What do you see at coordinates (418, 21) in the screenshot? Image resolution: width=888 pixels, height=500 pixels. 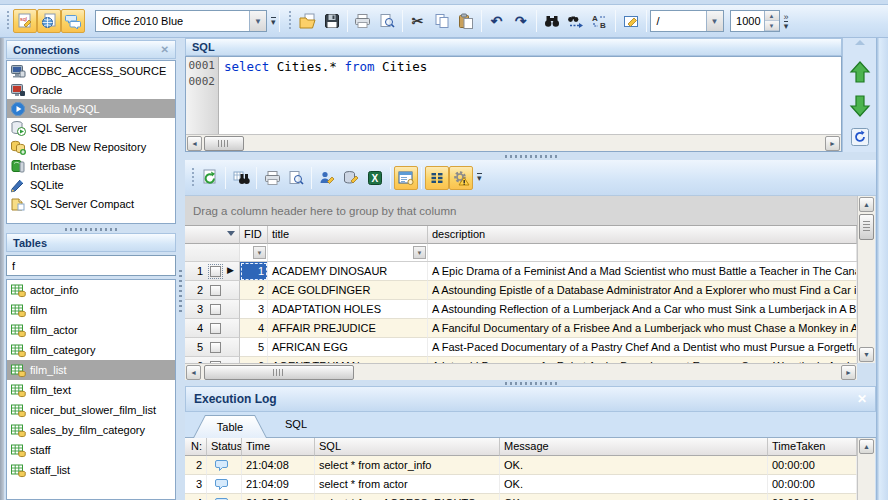 I see `cut-button: ✂` at bounding box center [418, 21].